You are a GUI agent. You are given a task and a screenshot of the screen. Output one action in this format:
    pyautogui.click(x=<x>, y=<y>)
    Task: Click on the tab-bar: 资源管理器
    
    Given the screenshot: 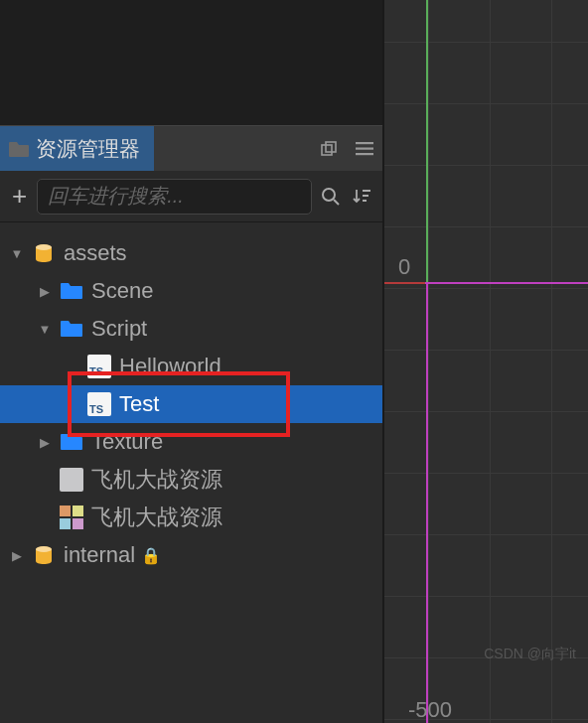 What is the action you would take?
    pyautogui.click(x=191, y=149)
    